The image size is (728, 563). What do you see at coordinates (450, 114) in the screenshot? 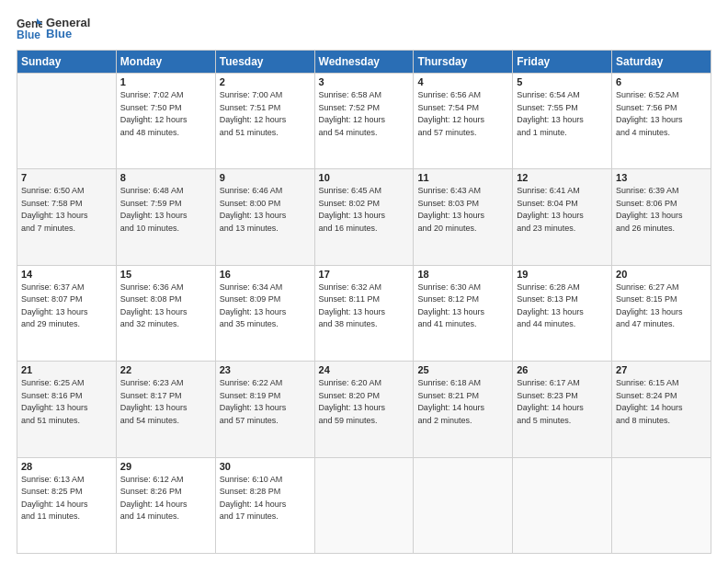
I see `day-info: Sunrise: 6:56 AMSunset: 7:54 PMDaylight:…` at bounding box center [450, 114].